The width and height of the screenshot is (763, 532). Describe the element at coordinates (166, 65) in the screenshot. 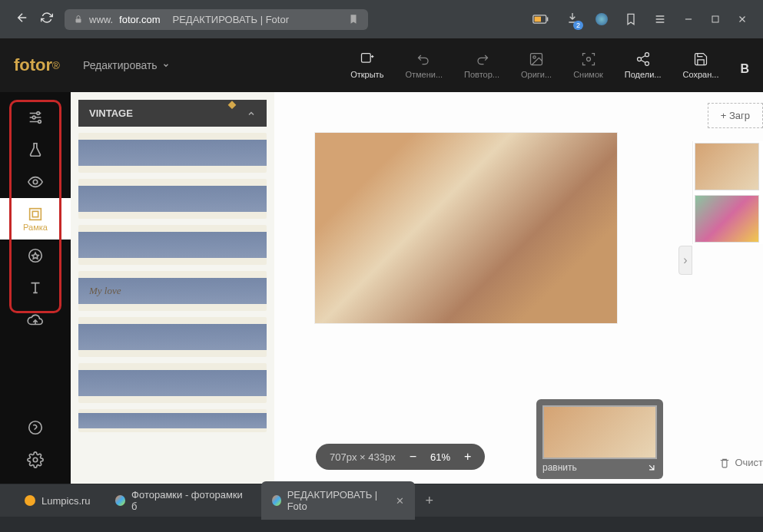

I see `chevron-down-icon` at that location.